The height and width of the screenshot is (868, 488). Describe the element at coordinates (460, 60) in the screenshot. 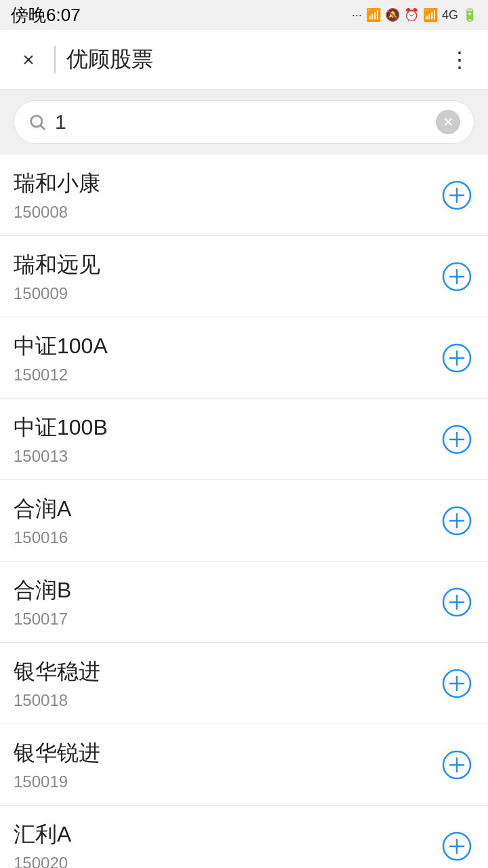

I see `more-button: ⋮` at that location.